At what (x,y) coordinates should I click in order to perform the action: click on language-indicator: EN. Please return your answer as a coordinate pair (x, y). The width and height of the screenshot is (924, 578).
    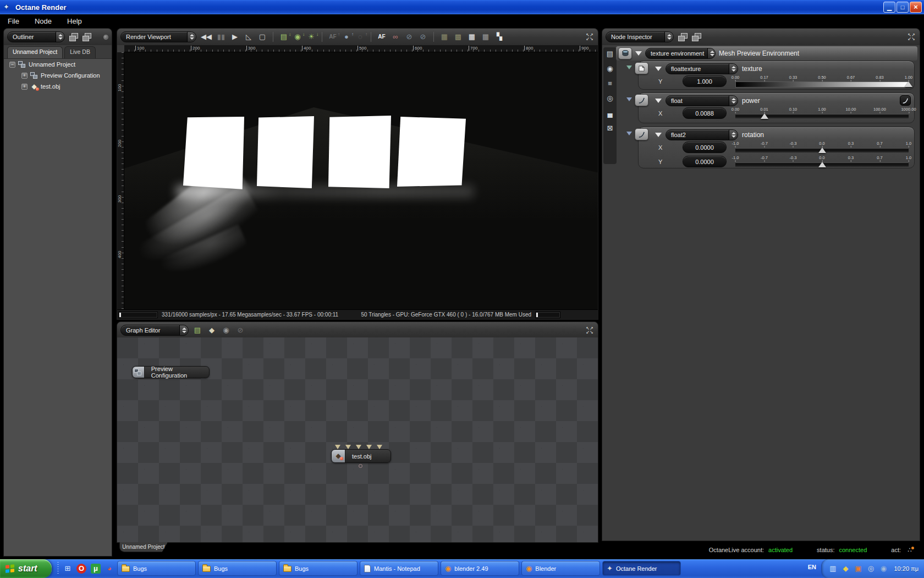
    Looking at the image, I should click on (812, 567).